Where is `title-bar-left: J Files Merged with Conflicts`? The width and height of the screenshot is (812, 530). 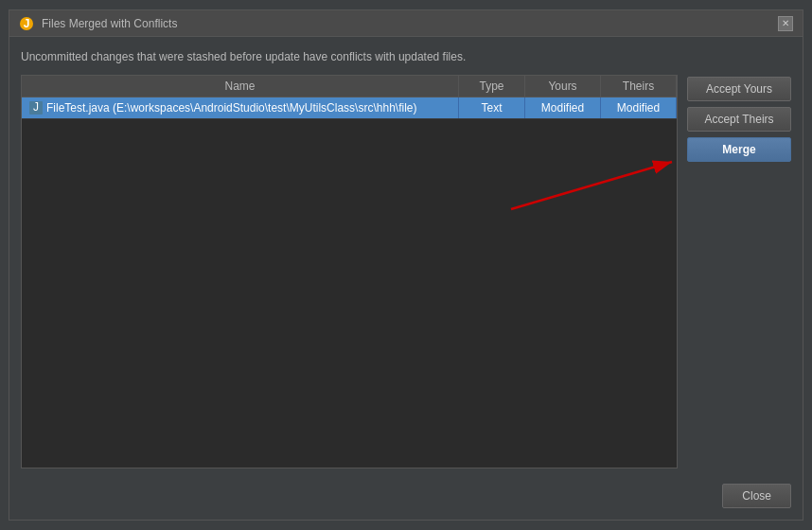
title-bar-left: J Files Merged with Conflicts is located at coordinates (98, 24).